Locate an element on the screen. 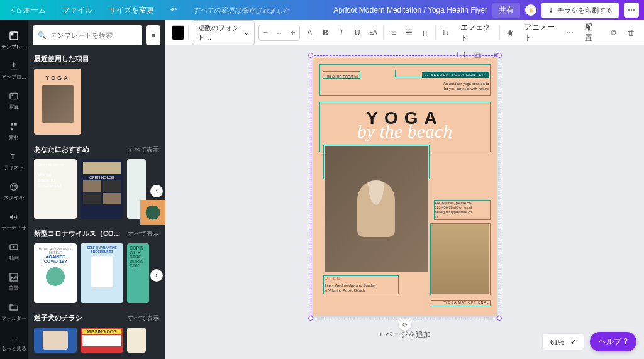 The width and height of the screenshot is (644, 359). copy-style-button: ⧉ is located at coordinates (614, 33).